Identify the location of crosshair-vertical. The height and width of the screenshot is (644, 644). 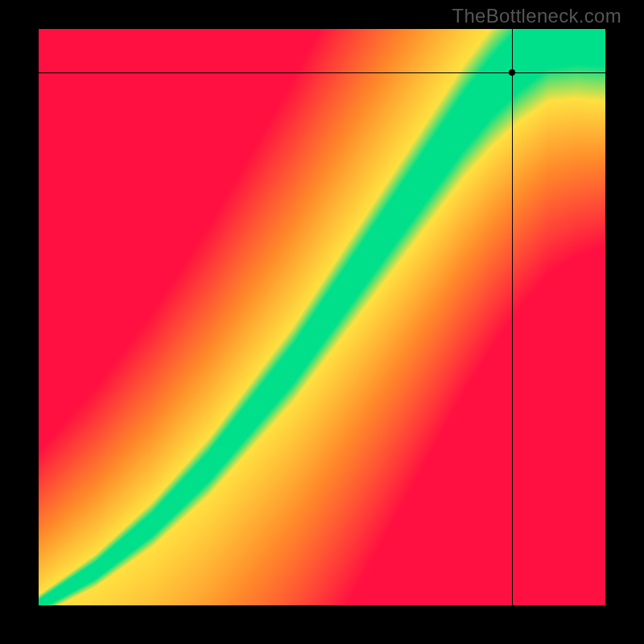
(512, 317).